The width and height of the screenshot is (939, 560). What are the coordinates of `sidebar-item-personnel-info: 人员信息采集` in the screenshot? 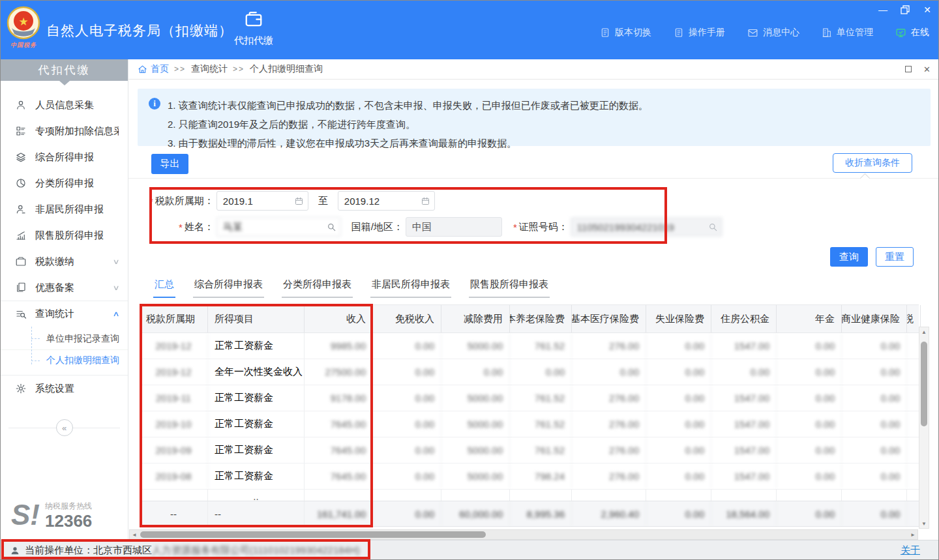 It's located at (64, 105).